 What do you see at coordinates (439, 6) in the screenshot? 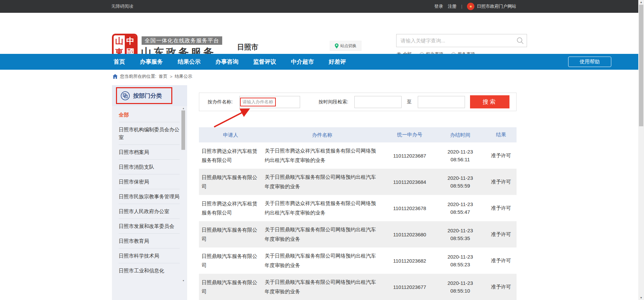
I see `login-link: 登录` at bounding box center [439, 6].